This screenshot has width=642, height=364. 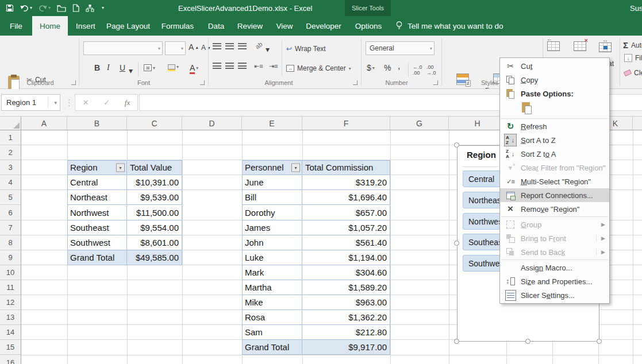 What do you see at coordinates (10, 273) in the screenshot?
I see `row-header-10: 10` at bounding box center [10, 273].